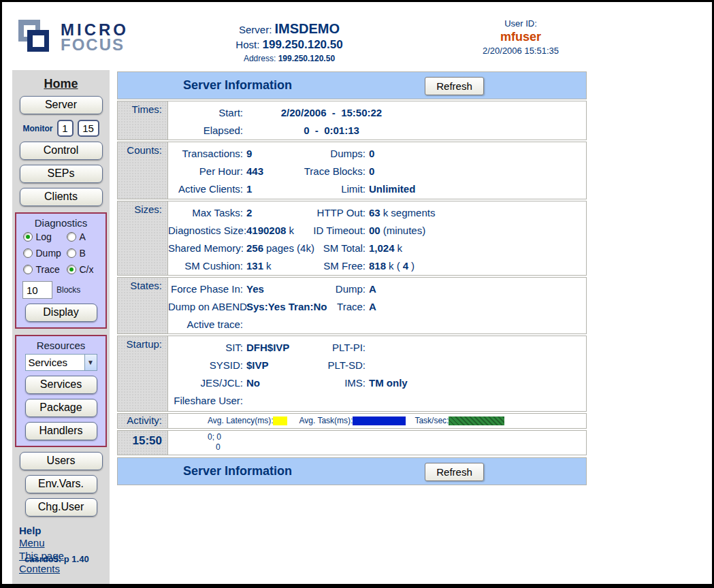 This screenshot has height=588, width=714. Describe the element at coordinates (397, 437) in the screenshot. I see `history-values-line1: 0; 0` at that location.